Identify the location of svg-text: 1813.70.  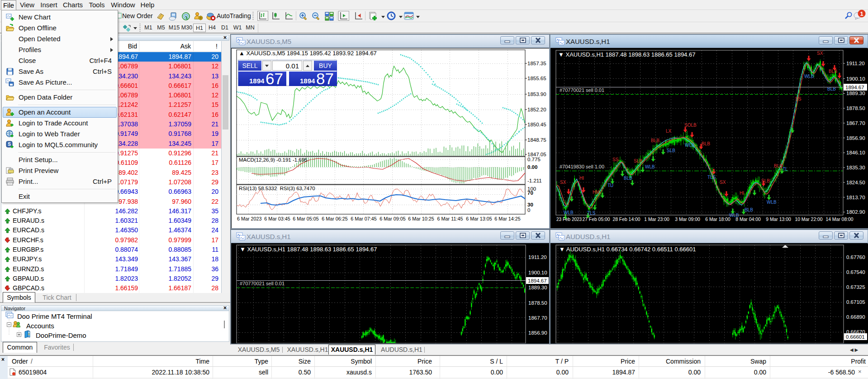
(856, 197).